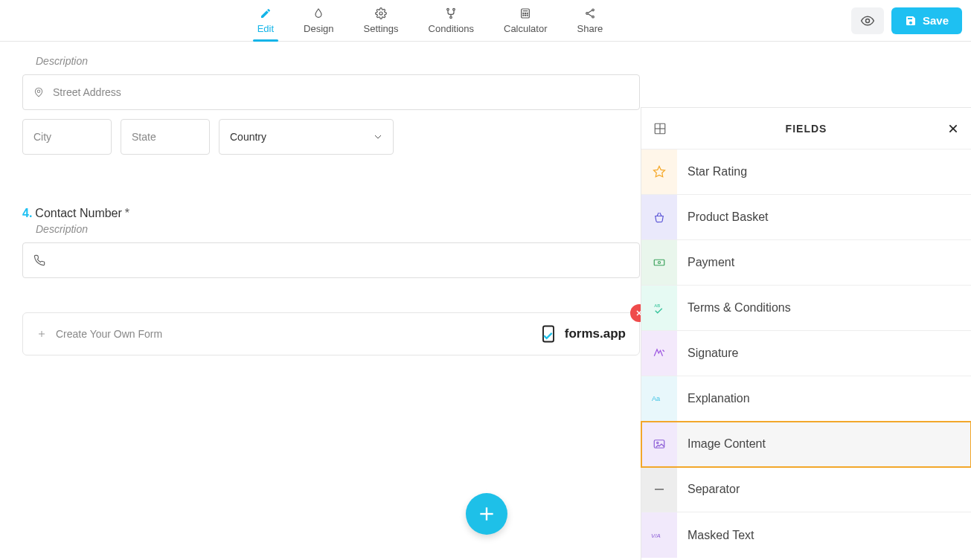 The height and width of the screenshot is (560, 971). What do you see at coordinates (42, 334) in the screenshot?
I see `plus-icon` at bounding box center [42, 334].